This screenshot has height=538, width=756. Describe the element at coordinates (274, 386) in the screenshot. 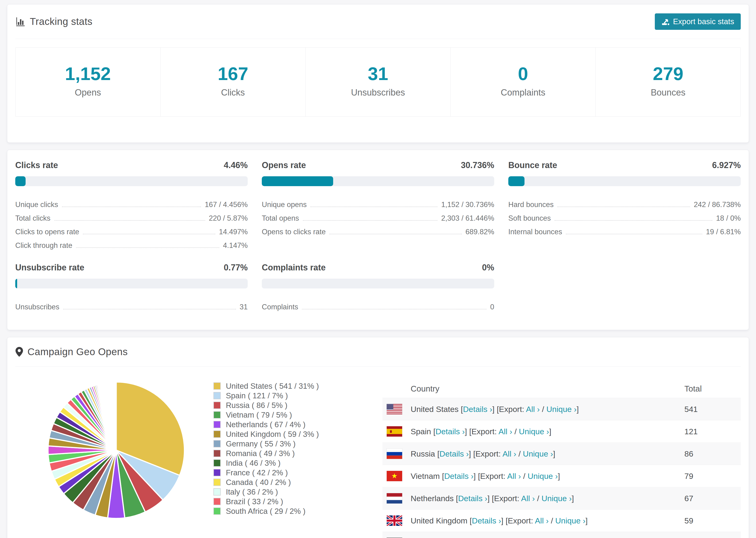

I see `legend-item: United States ( 541 / 31% )` at that location.